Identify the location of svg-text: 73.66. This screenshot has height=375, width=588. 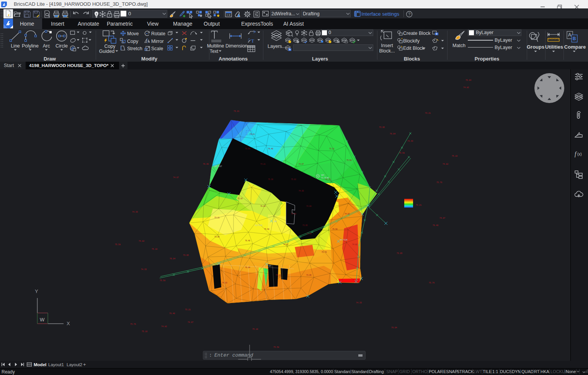
(248, 149).